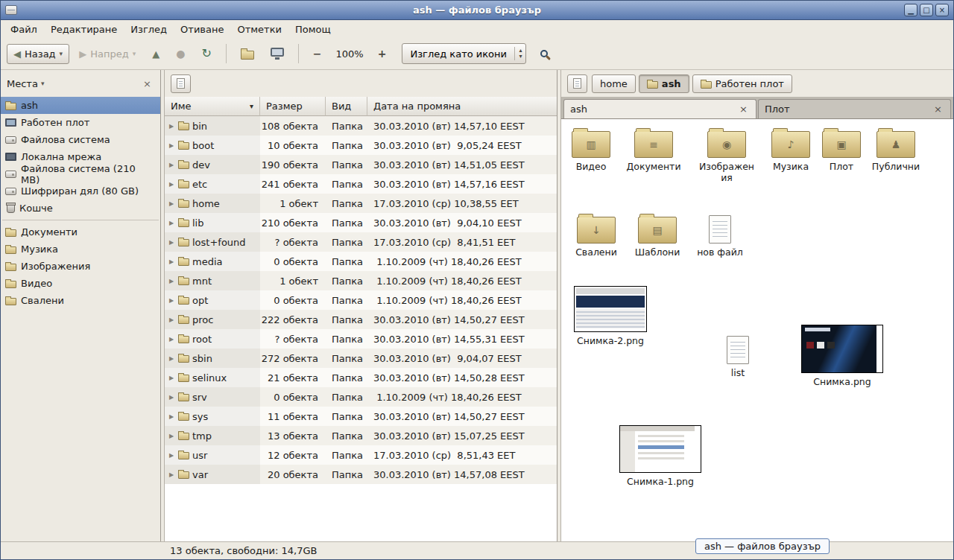  What do you see at coordinates (247, 54) in the screenshot?
I see `home-button` at bounding box center [247, 54].